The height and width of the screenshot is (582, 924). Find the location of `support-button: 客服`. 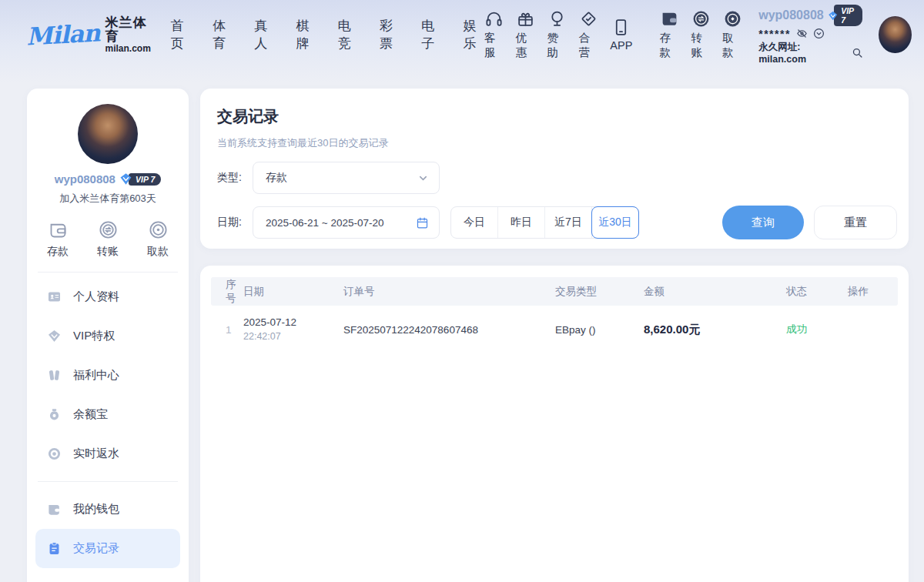

support-button: 客服 is located at coordinates (494, 35).